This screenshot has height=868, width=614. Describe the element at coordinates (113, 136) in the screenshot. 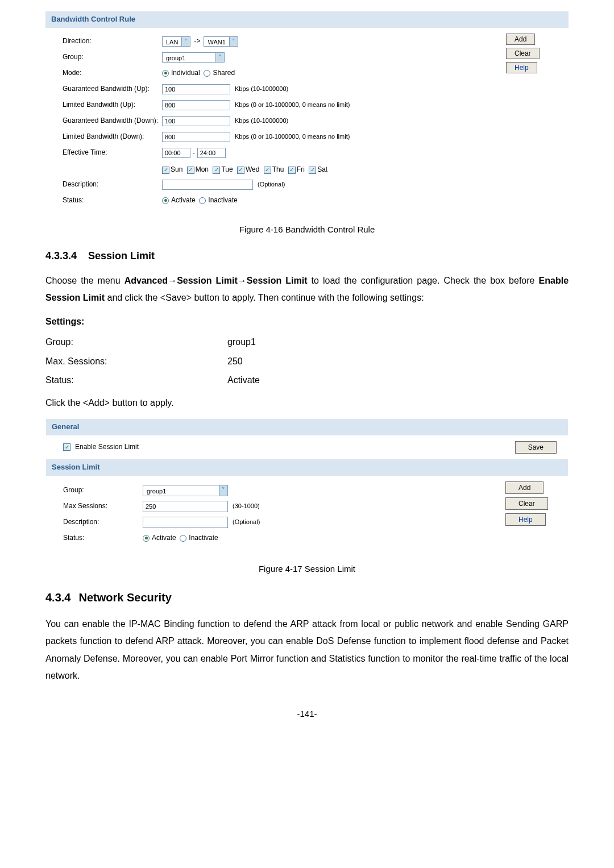

I see `label-lbw-down: Limited Bandwidth (Down):` at that location.